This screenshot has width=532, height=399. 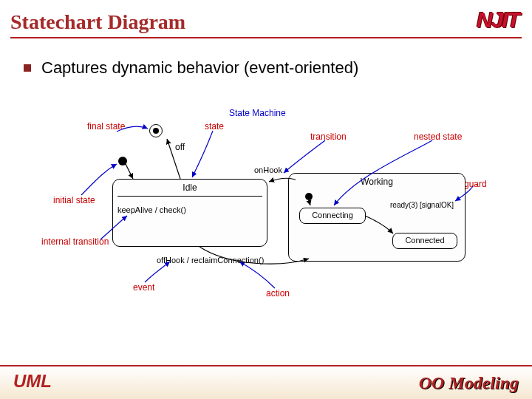 What do you see at coordinates (266, 38) in the screenshot?
I see `title-underline` at bounding box center [266, 38].